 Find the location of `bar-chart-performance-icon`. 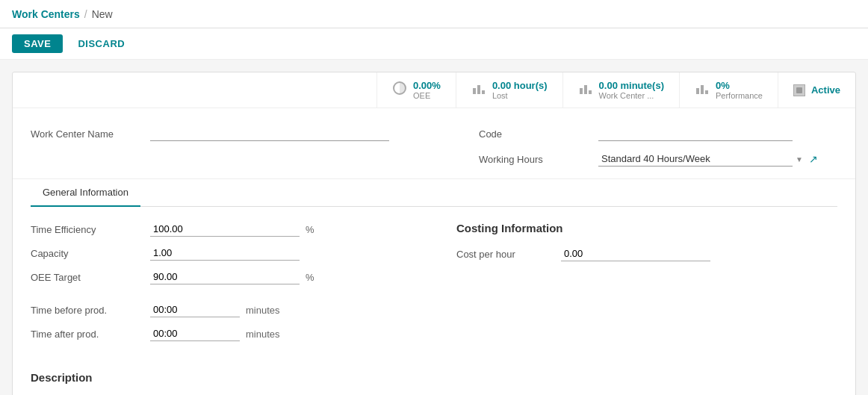

bar-chart-performance-icon is located at coordinates (702, 90).